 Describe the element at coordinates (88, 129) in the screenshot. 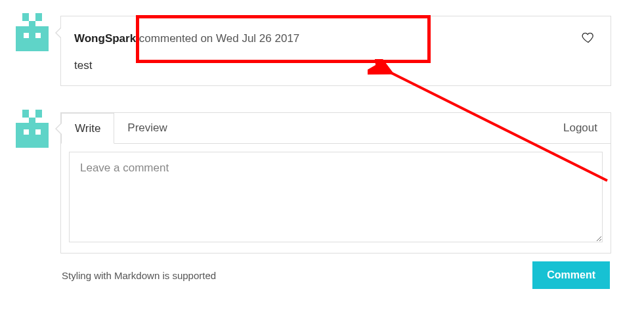

I see `tab-write: Write` at that location.